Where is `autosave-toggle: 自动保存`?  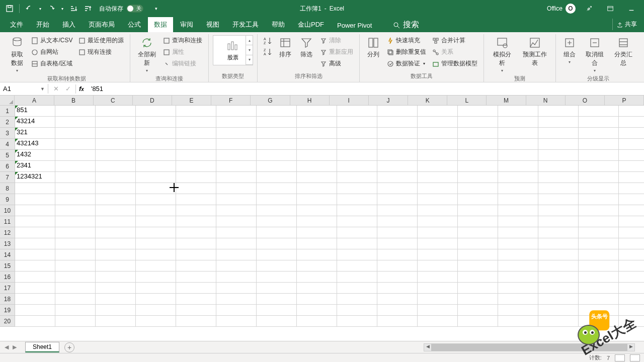
autosave-toggle: 自动保存 is located at coordinates (121, 9).